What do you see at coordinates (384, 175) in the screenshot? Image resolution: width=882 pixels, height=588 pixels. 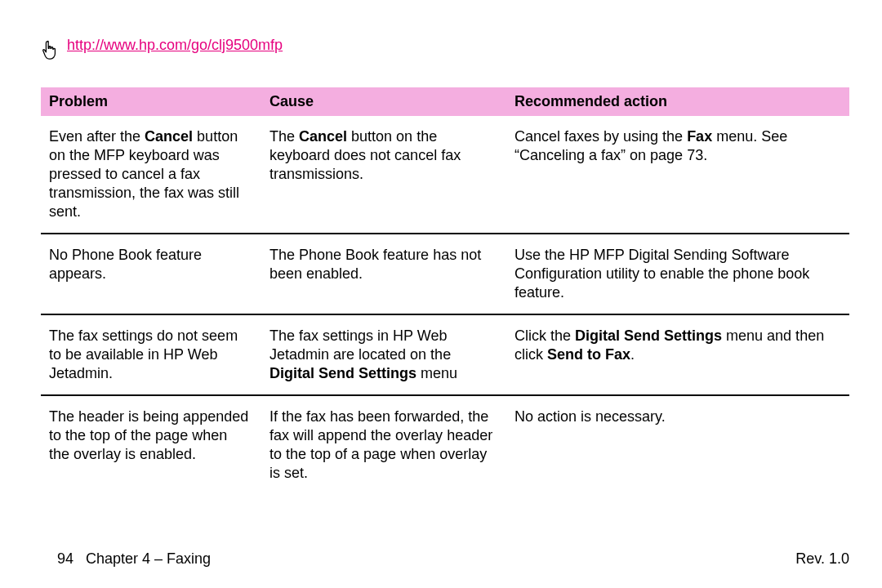 I see `cell-cause: The Cancel button on the keyboard does n…` at bounding box center [384, 175].